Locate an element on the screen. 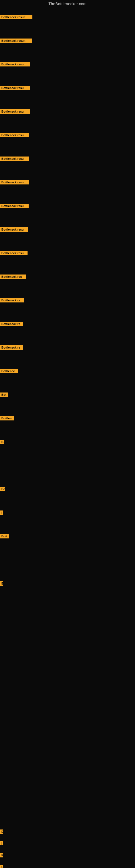 This screenshot has height=868, width=135. bottleneck-item: Bo is located at coordinates (2, 489).